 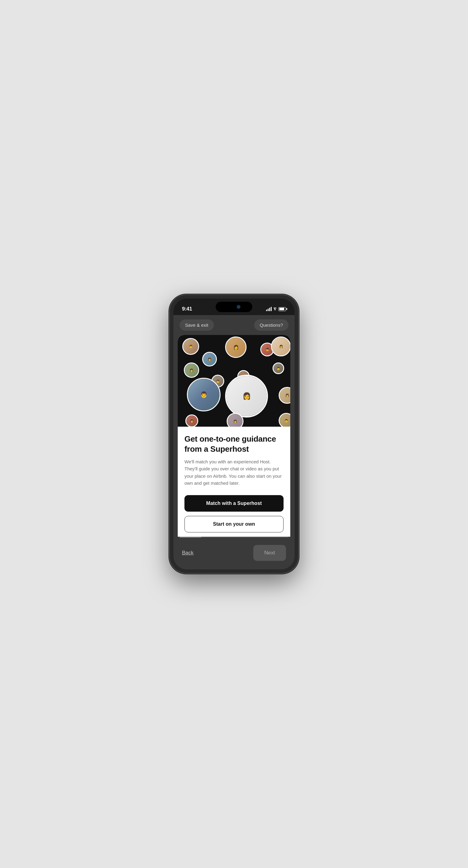 I want to click on start-own-button: Start on your own, so click(x=234, y=524).